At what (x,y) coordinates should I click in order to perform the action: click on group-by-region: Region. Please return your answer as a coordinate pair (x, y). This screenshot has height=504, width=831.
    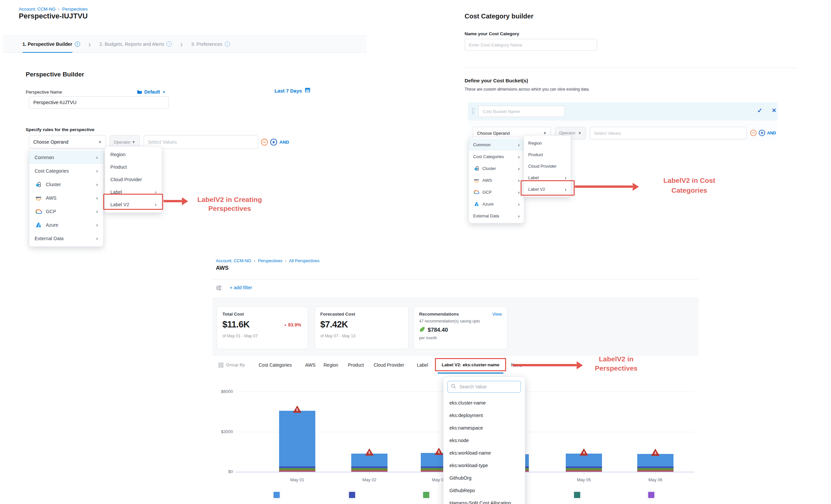
    Looking at the image, I should click on (331, 365).